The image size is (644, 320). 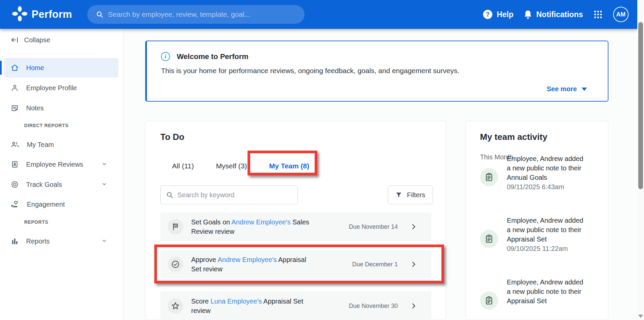 What do you see at coordinates (61, 145) in the screenshot?
I see `sidebar-item-my-team: My Team` at bounding box center [61, 145].